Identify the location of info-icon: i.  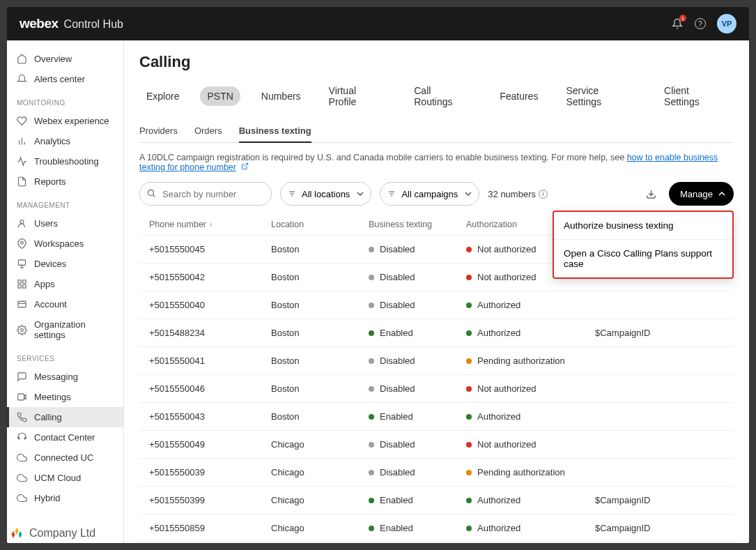
(543, 194).